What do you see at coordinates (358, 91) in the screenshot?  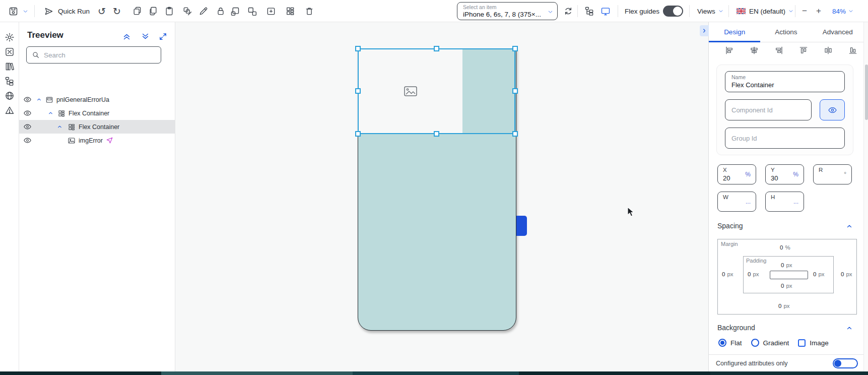 I see `resize-handle-w` at bounding box center [358, 91].